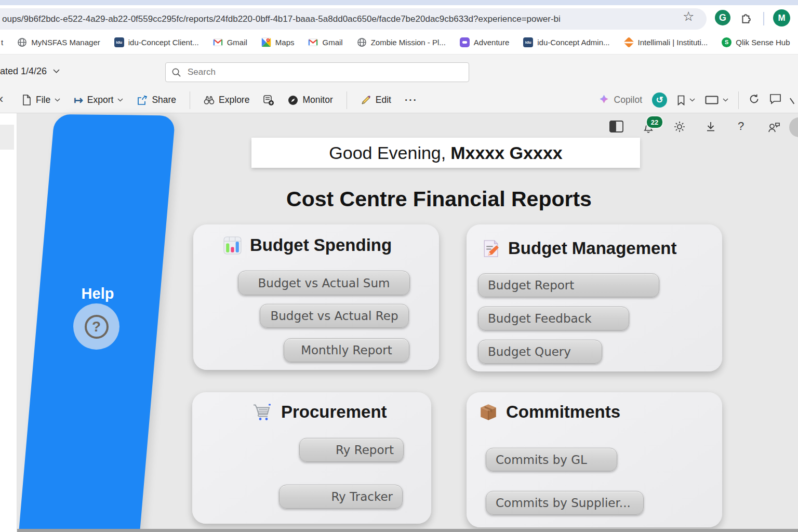  Describe the element at coordinates (741, 126) in the screenshot. I see `help-question-icon: ?` at that location.